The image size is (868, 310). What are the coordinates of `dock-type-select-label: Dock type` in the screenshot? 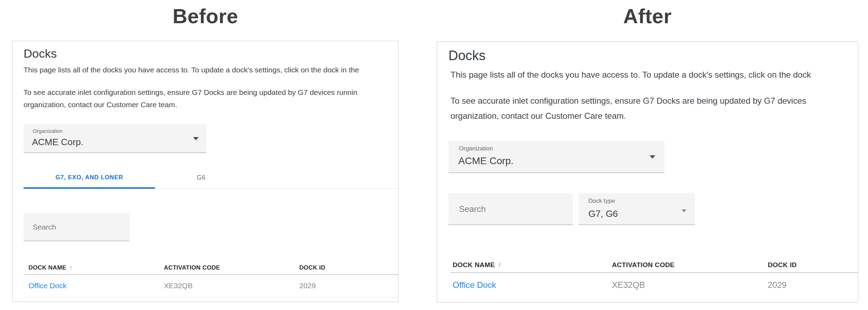 It's located at (602, 201).